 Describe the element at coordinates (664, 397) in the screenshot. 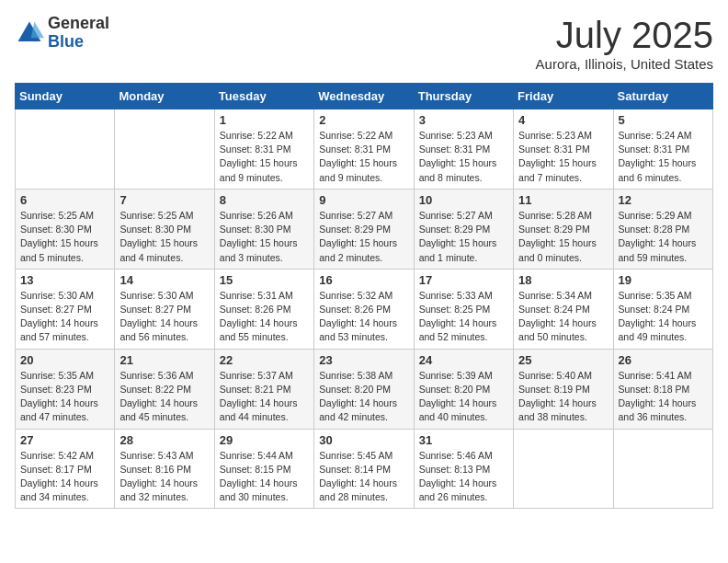

I see `day-info: Sunrise: 5:41 AMSunset: 8:18 PMDaylight:…` at that location.